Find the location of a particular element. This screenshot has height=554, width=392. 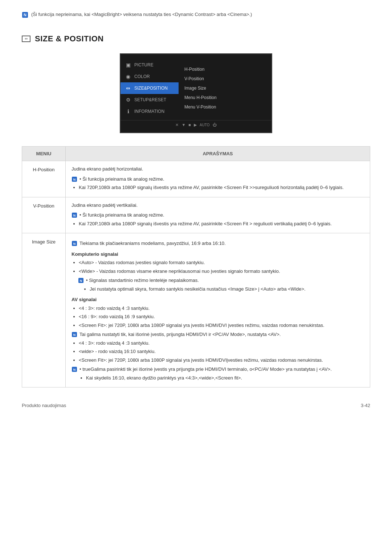

list-item: Kai skydelis 16:10, ekrano dydžio parink… is located at coordinates (225, 378).